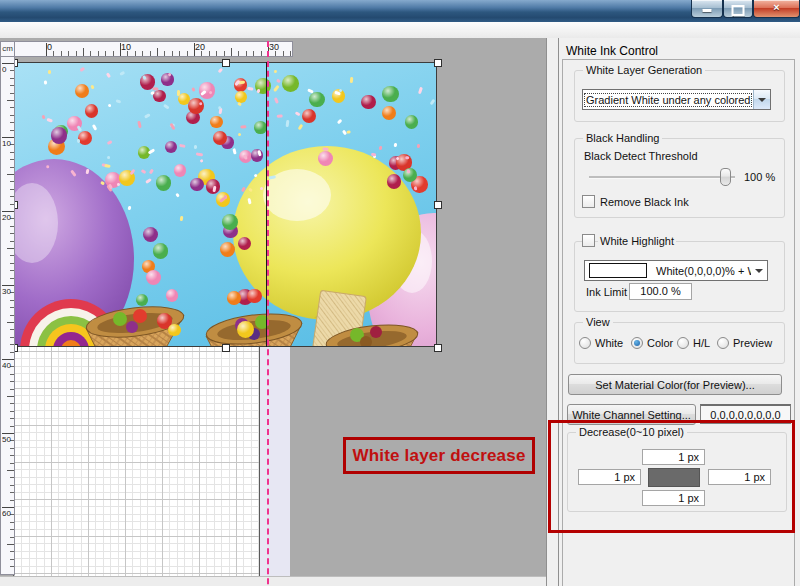 This screenshot has width=800, height=586. Describe the element at coordinates (676, 270) in the screenshot. I see `white-highlight-dropdown: White(0,0,0,0)% + White` at that location.